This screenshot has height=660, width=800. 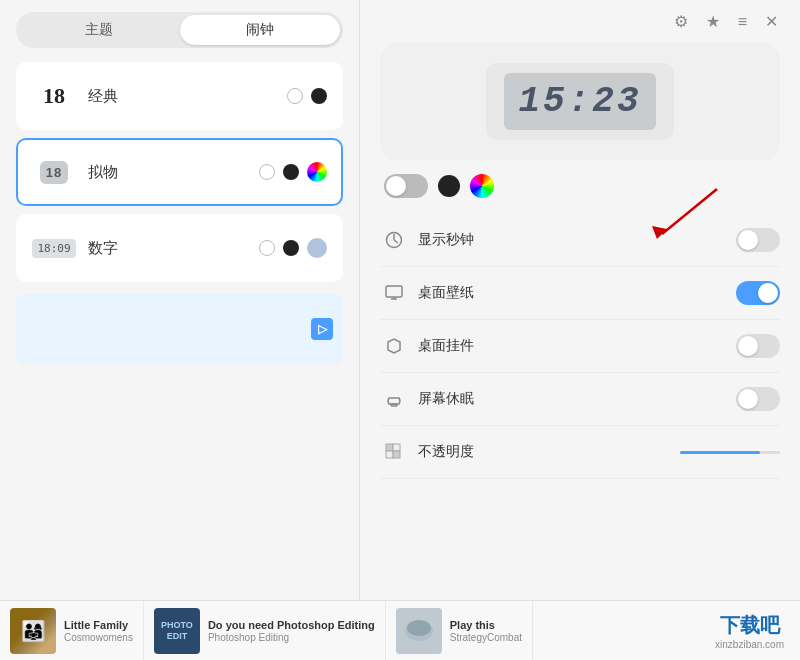 I want to click on desktop-wallpaper-toggle, so click(x=758, y=293).